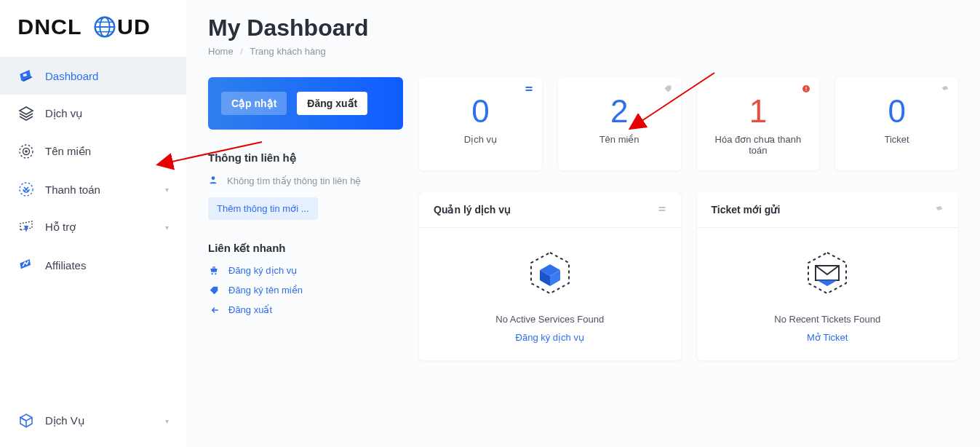  Describe the element at coordinates (896, 124) in the screenshot. I see `stat-card-tickets: 0 Ticket` at that location.